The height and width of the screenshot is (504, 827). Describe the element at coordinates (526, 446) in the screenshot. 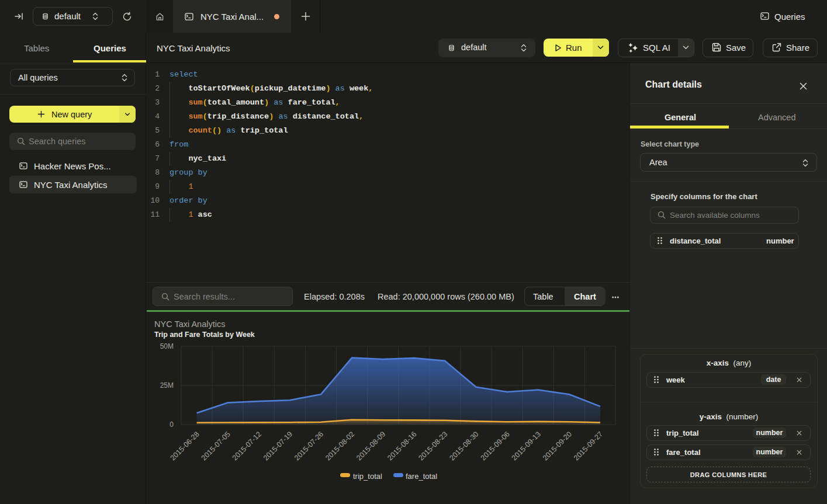

I see `svg-text: 2015-09-13` at that location.